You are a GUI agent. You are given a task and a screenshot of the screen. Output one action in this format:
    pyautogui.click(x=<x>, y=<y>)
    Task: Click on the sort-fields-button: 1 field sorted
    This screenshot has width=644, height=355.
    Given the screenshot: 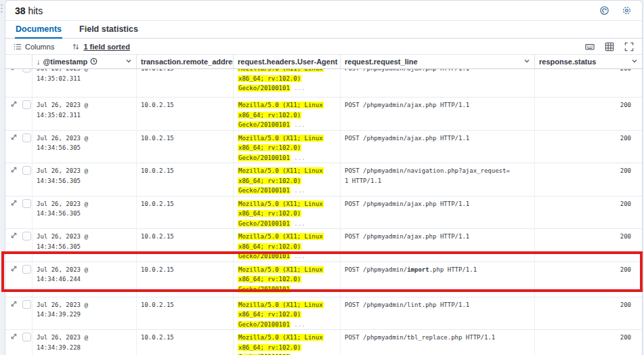 What is the action you would take?
    pyautogui.click(x=100, y=47)
    